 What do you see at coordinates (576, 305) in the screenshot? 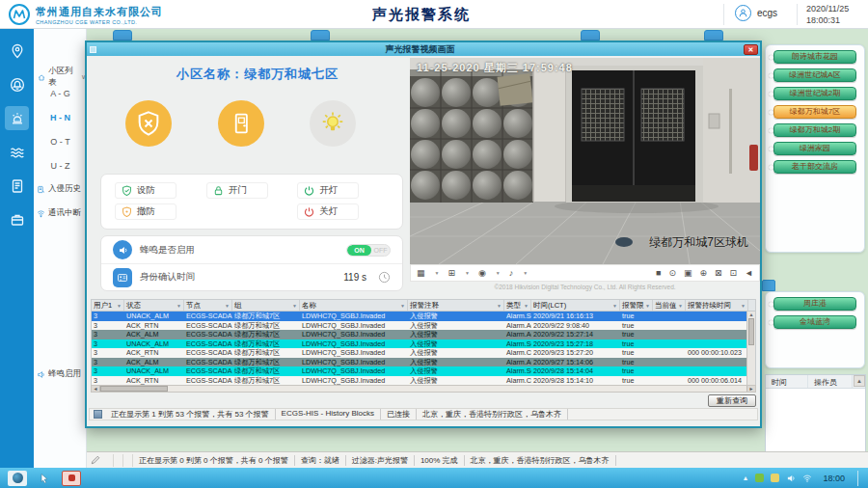
I see `alarm-column-header: 时间(LCT)▼` at bounding box center [576, 305].